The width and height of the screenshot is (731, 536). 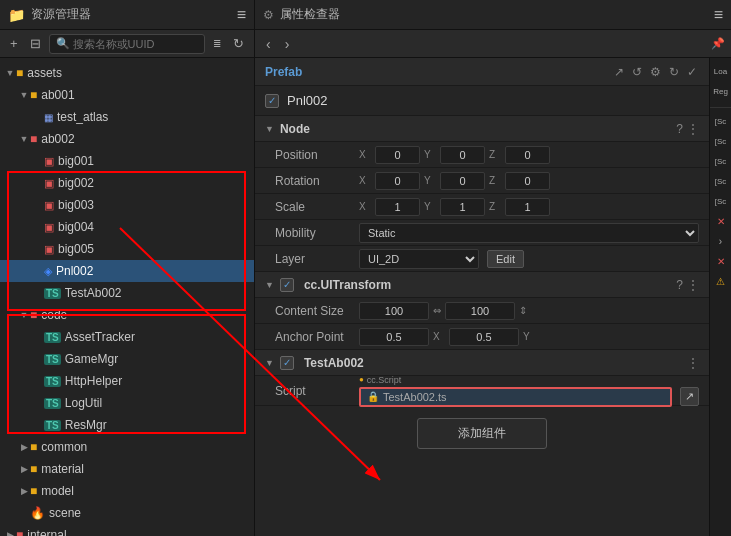 I want to click on anchor-y, so click(x=484, y=337).